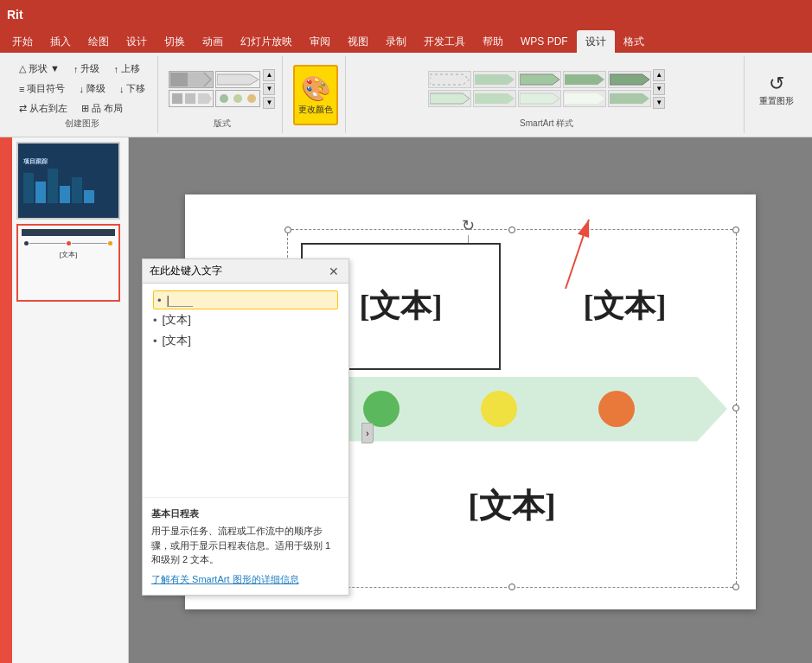 The width and height of the screenshot is (812, 663). Describe the element at coordinates (131, 69) in the screenshot. I see `moveup-label: 上移` at that location.